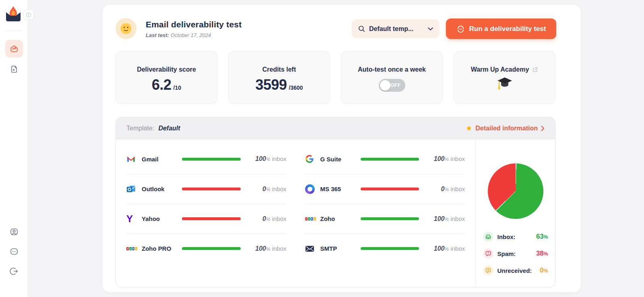 The height and width of the screenshot is (297, 644). What do you see at coordinates (544, 270) in the screenshot?
I see `legend-value: 0%` at bounding box center [544, 270].